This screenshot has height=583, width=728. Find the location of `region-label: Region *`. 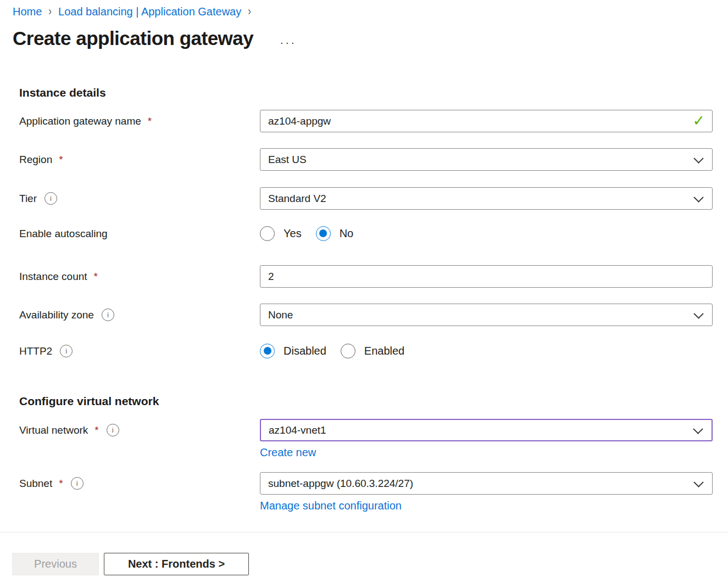

region-label: Region * is located at coordinates (140, 159).